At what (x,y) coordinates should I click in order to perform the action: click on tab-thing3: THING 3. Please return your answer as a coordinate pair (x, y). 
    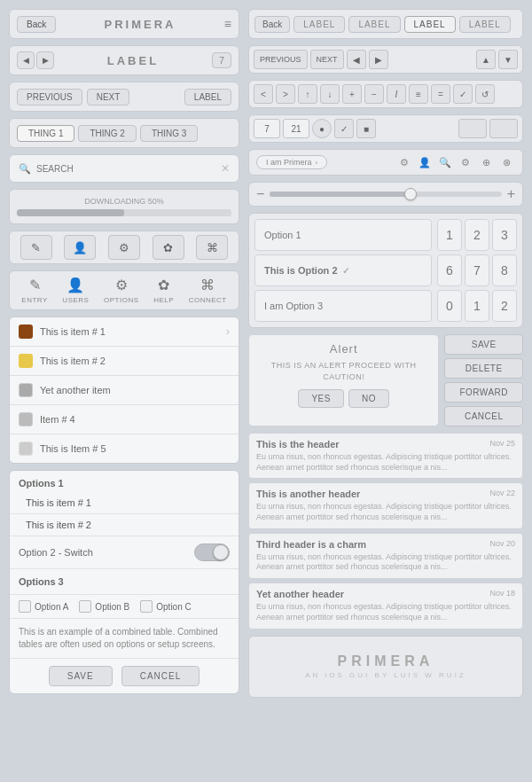
    Looking at the image, I should click on (168, 133).